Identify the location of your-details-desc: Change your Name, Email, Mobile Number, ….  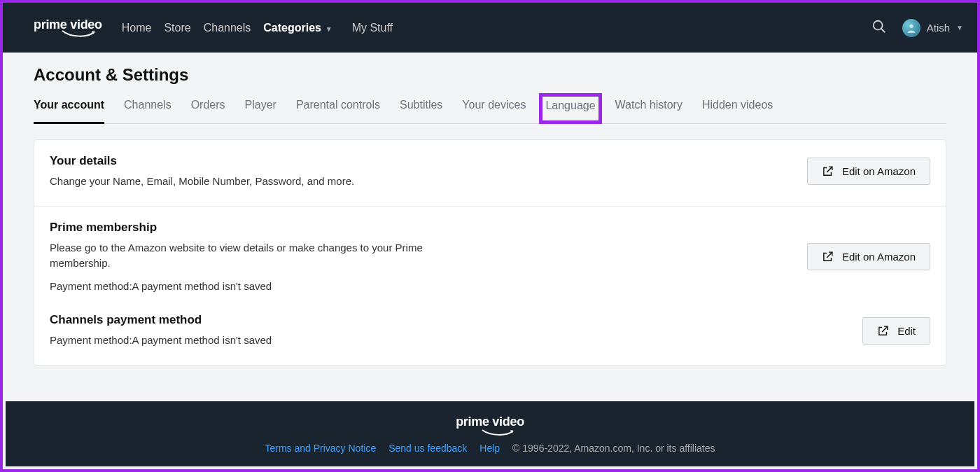
(246, 181).